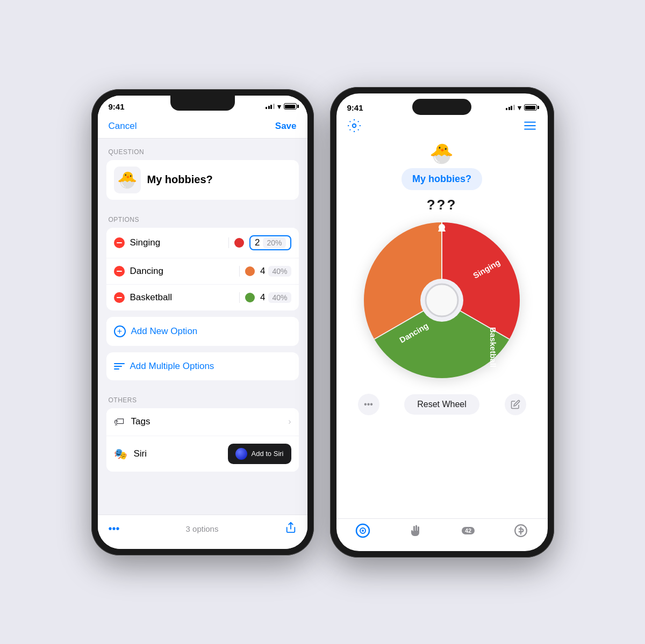 The height and width of the screenshot is (644, 645). I want to click on add-new-option-button: + Add New Option, so click(203, 331).